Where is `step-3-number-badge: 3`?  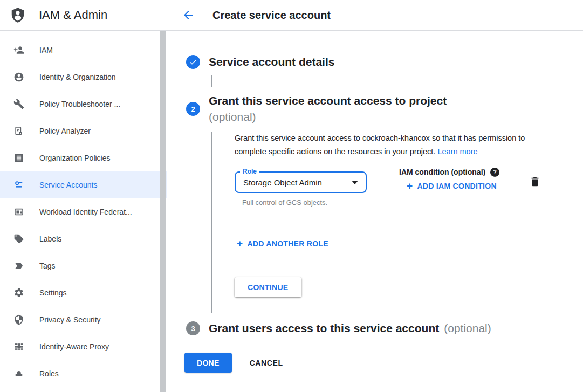
step-3-number-badge: 3 is located at coordinates (193, 328).